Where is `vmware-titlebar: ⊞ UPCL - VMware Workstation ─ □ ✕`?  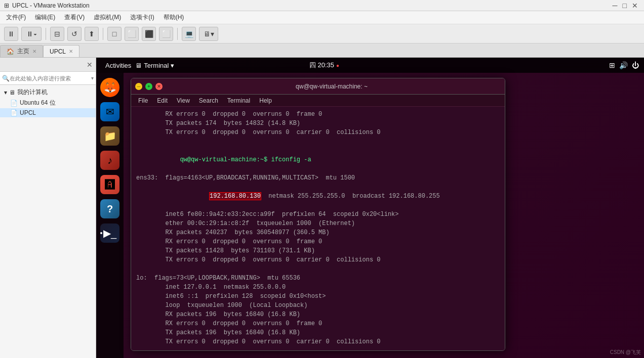
vmware-titlebar: ⊞ UPCL - VMware Workstation ─ □ ✕ is located at coordinates (322, 6).